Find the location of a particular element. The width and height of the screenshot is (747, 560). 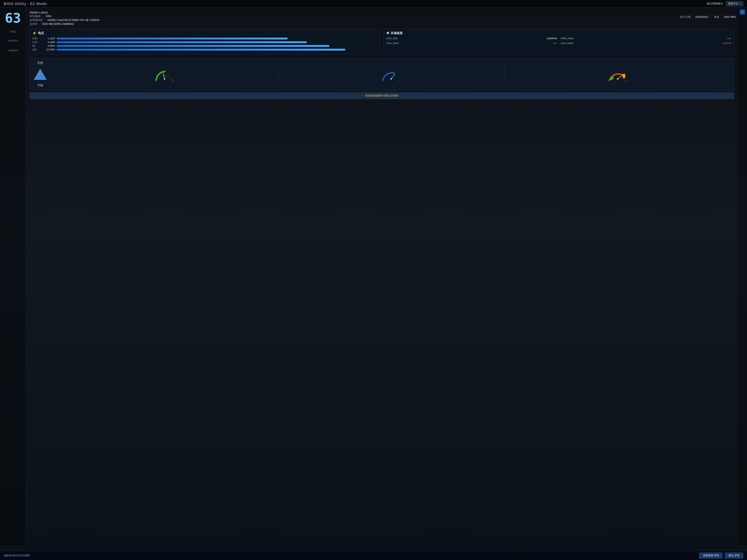

v12-volt-value: 12.000V is located at coordinates (49, 50).